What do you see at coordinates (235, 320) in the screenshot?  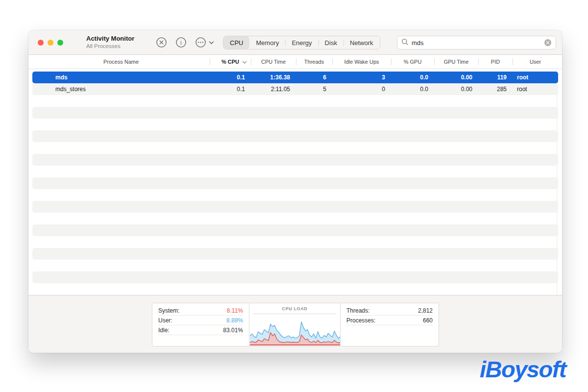 I see `stat-value: 8.88%` at bounding box center [235, 320].